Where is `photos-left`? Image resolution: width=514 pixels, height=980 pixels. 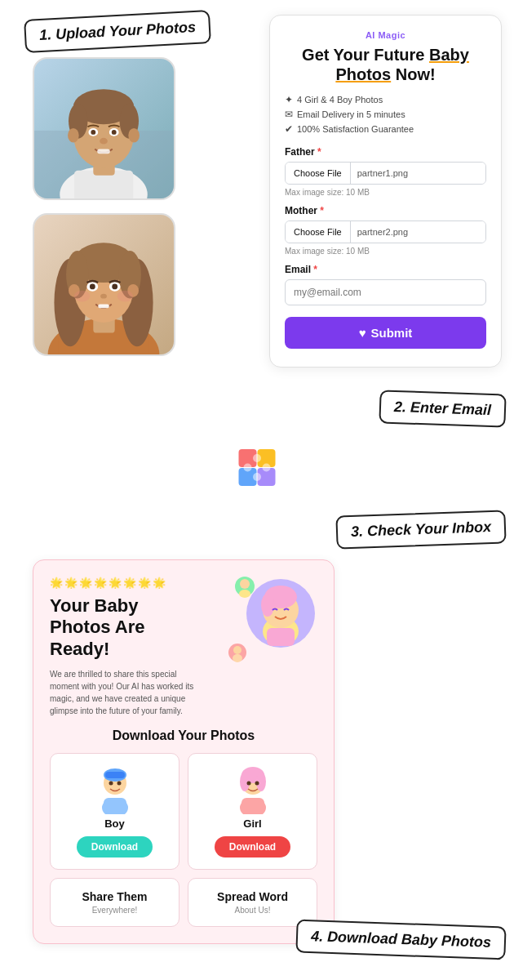
photos-left is located at coordinates (104, 207).